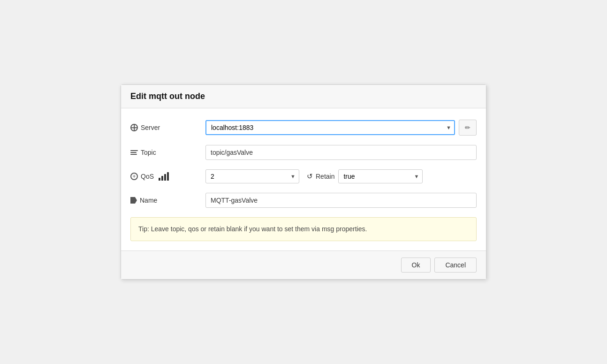 The height and width of the screenshot is (364, 607). What do you see at coordinates (252, 176) in the screenshot?
I see `qos-select-wrapper: 2 1 0` at bounding box center [252, 176].